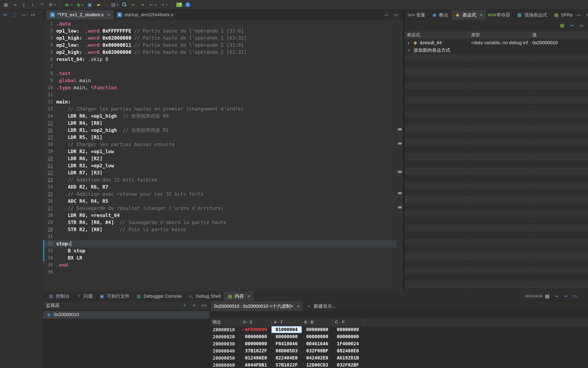 Image resolution: width=588 pixels, height=368 pixels. What do you see at coordinates (220, 173) in the screenshot?
I see `code-line: 22 LDR R7, [R3]` at bounding box center [220, 173].